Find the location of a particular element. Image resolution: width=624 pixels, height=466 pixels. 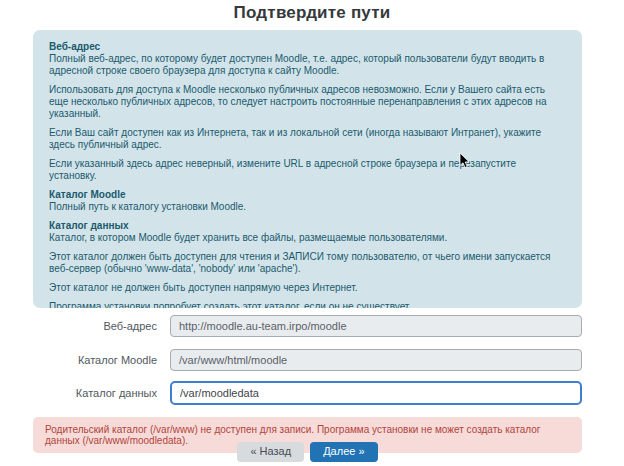

next-button: Далее » is located at coordinates (344, 452).